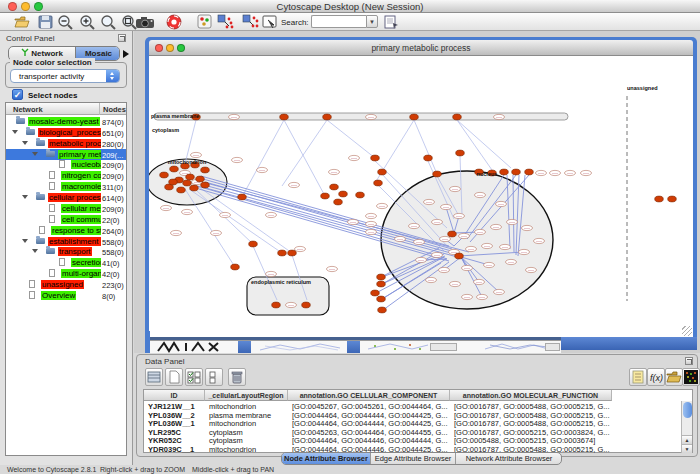  What do you see at coordinates (88, 22) in the screenshot?
I see `zoom-in-icon` at bounding box center [88, 22].